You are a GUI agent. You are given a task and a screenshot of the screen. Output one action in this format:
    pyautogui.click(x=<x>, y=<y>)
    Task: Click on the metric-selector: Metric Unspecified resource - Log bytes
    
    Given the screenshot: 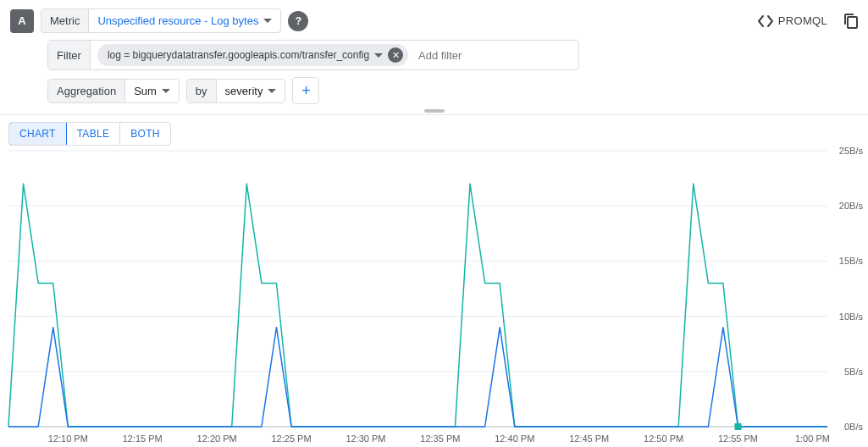 What is the action you would take?
    pyautogui.click(x=161, y=20)
    